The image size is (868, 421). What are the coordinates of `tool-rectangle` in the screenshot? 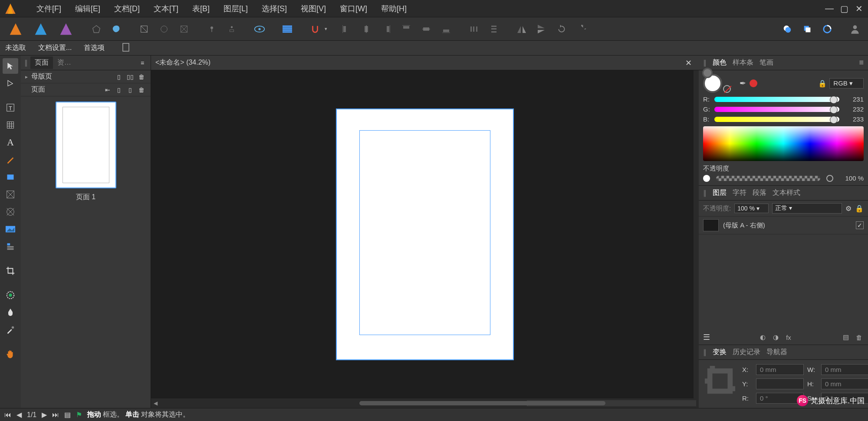 It's located at (10, 177).